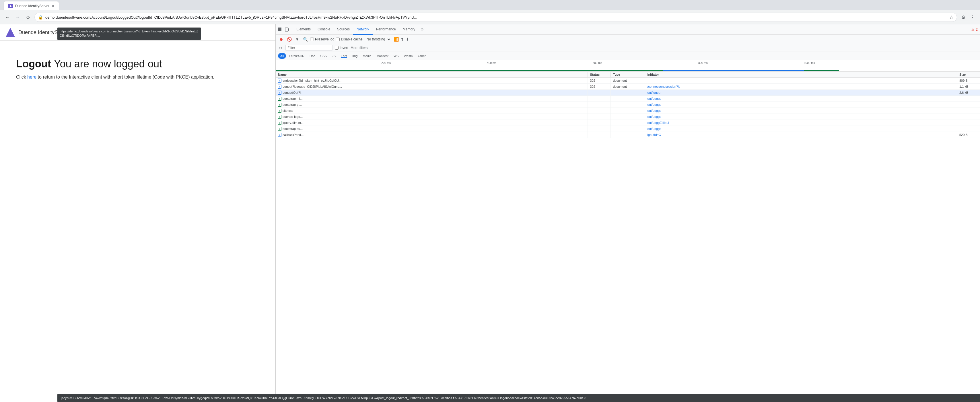 The width and height of the screenshot is (980, 402). What do you see at coordinates (628, 87) in the screenshot?
I see `table-row: d Logout?logoutId=CfDJ8PiuLAiSJwlGqnb...…` at bounding box center [628, 87].